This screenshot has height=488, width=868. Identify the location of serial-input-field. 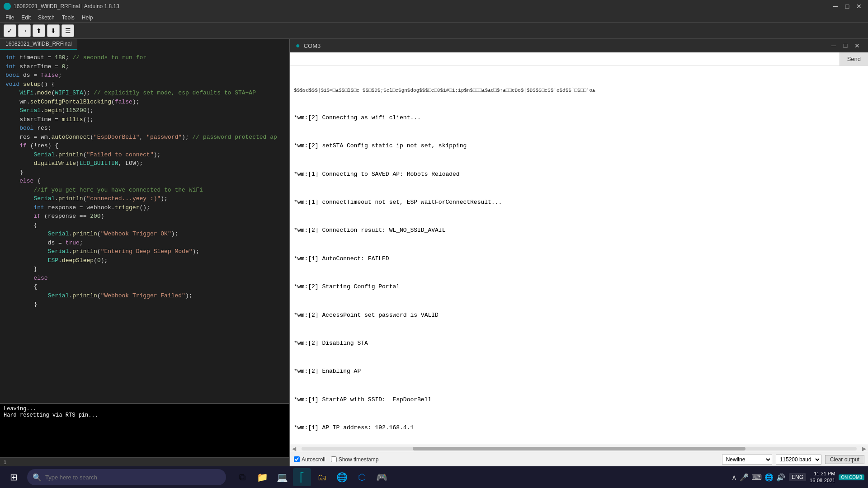
(565, 59).